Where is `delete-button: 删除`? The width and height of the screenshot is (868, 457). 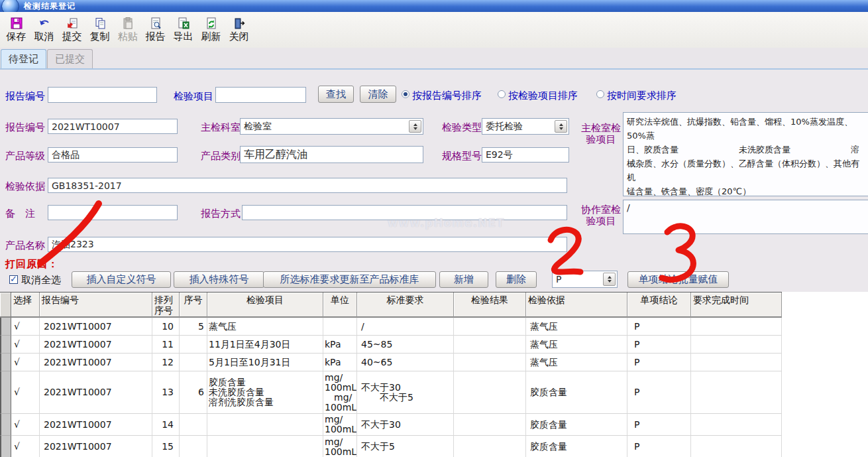
delete-button: 删除 is located at coordinates (516, 280).